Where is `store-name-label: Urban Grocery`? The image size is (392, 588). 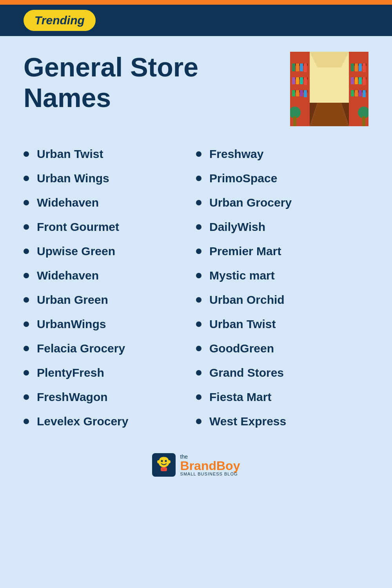 store-name-label: Urban Grocery is located at coordinates (250, 203).